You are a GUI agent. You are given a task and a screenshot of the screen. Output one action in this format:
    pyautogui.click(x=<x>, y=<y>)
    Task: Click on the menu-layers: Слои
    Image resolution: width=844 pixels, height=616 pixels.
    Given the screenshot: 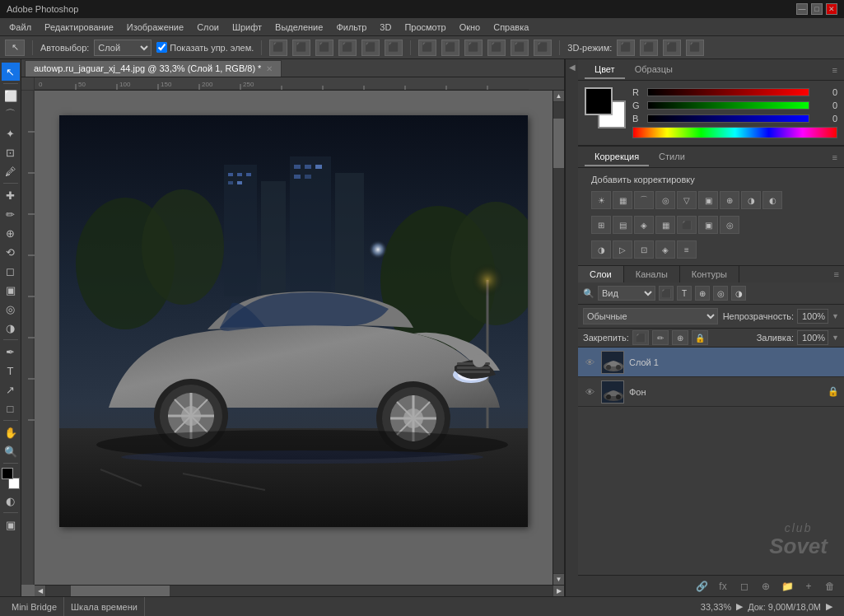 What is the action you would take?
    pyautogui.click(x=208, y=27)
    